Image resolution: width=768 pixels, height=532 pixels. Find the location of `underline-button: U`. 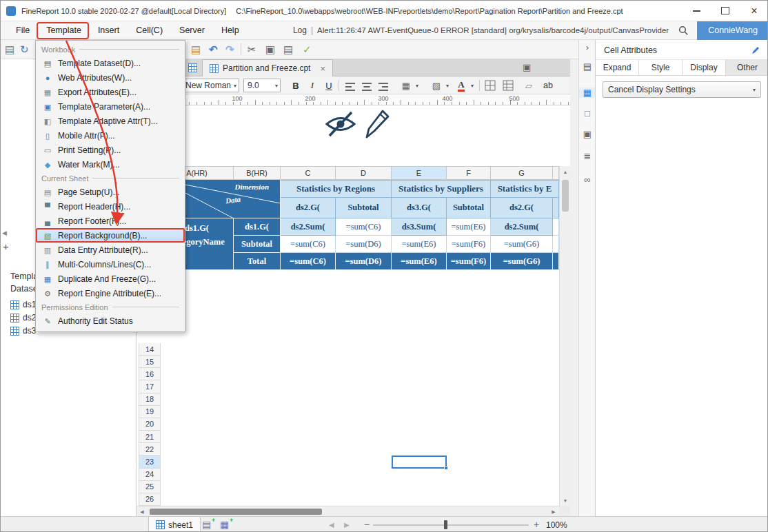

underline-button: U is located at coordinates (329, 85).